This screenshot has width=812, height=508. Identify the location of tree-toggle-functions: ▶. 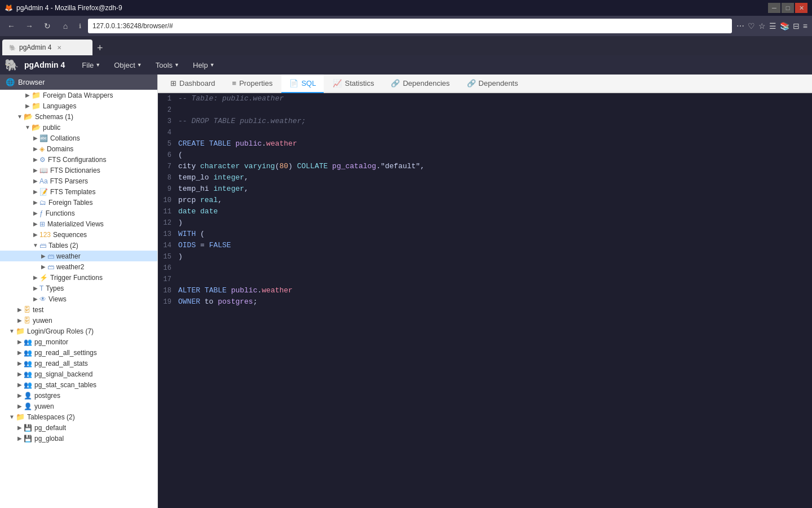
(36, 213).